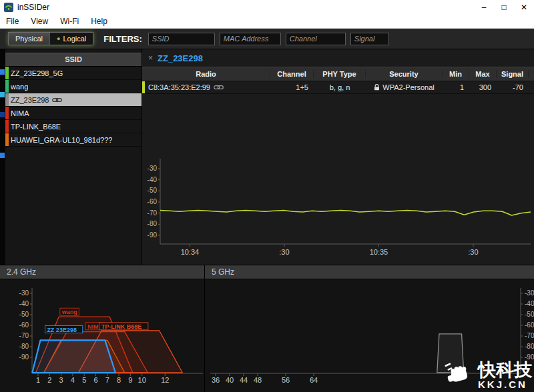 Image resolution: width=534 pixels, height=392 pixels. I want to click on ssid-row: TP-LINK_B68E, so click(73, 127).